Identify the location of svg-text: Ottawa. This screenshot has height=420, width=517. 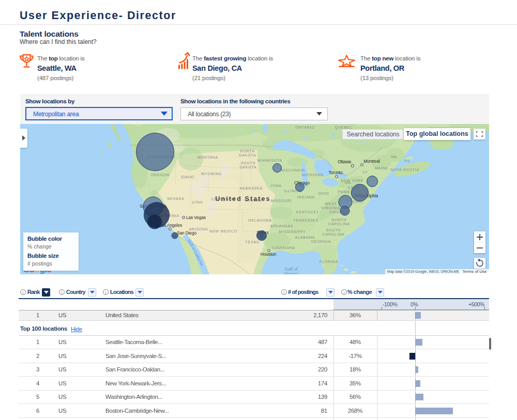
(344, 162).